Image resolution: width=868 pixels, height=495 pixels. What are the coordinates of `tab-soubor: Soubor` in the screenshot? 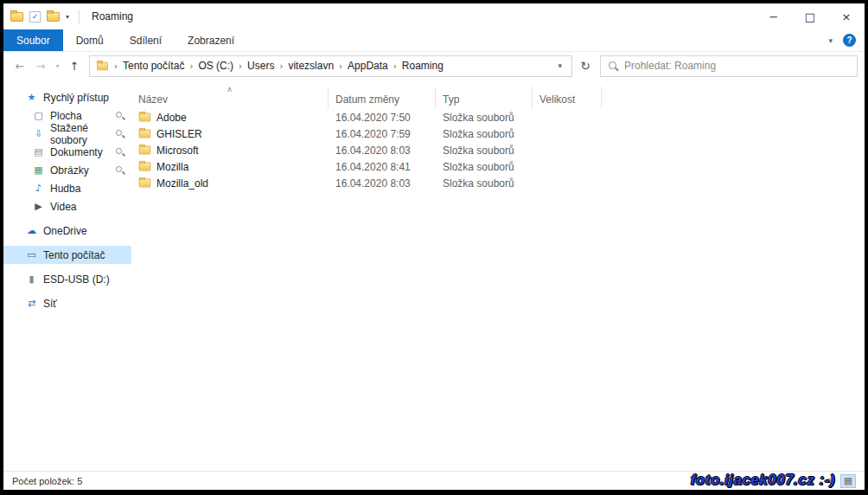 It's located at (33, 40).